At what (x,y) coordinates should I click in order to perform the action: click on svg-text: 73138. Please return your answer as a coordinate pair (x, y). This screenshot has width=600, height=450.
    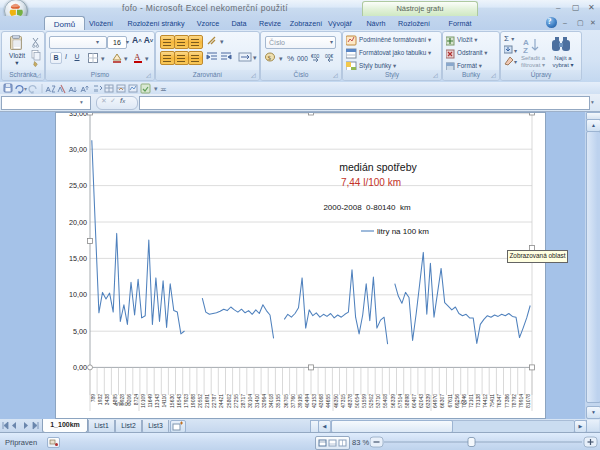
    Looking at the image, I should click on (478, 401).